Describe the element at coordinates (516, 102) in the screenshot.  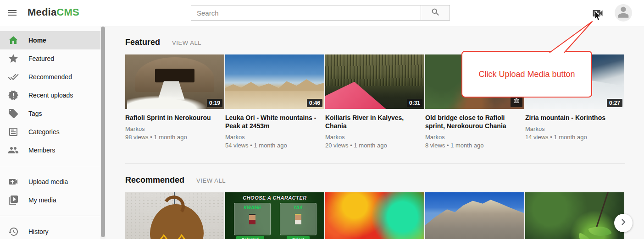
I see `photo-badge` at that location.